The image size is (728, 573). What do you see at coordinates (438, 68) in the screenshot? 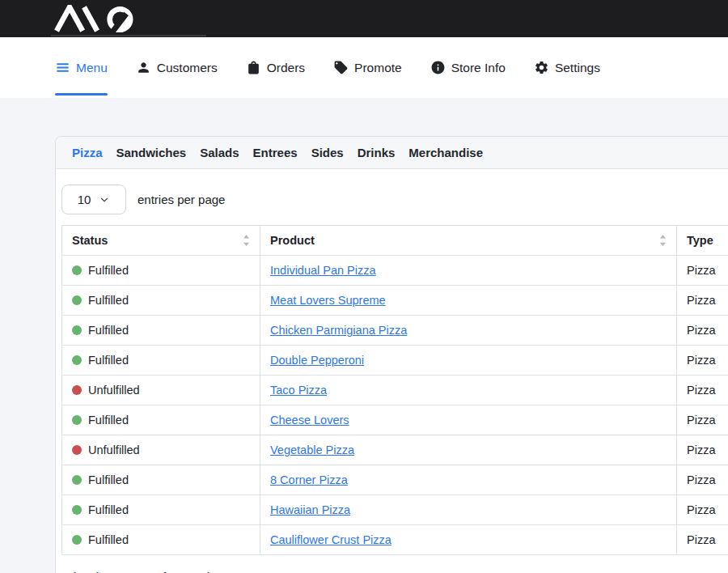
I see `info-icon` at bounding box center [438, 68].